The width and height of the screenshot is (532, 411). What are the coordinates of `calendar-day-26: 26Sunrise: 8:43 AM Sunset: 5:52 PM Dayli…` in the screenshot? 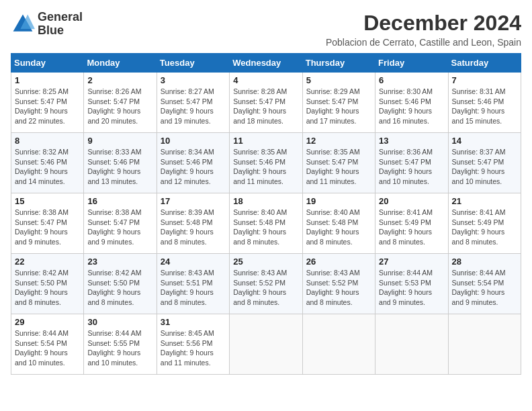 It's located at (339, 284).